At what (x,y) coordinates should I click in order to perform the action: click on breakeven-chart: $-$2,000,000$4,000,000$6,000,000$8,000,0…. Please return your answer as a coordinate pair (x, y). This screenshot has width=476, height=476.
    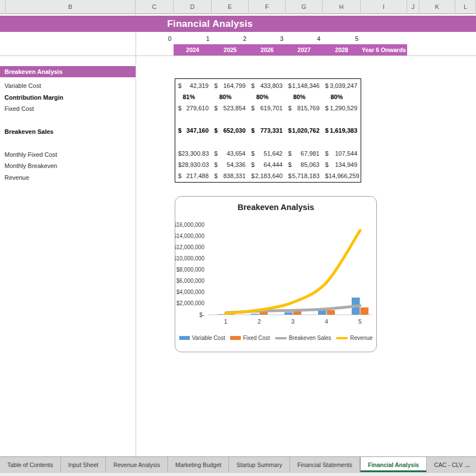
    Looking at the image, I should click on (276, 274).